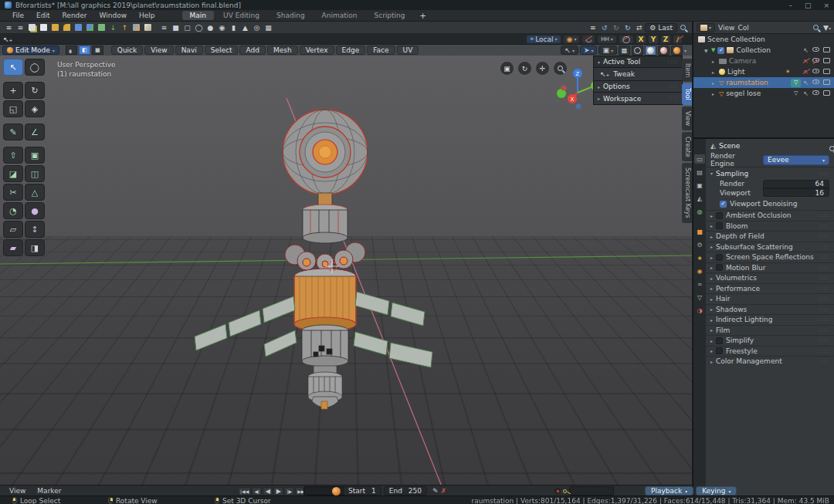 Image resolution: width=834 pixels, height=504 pixels. I want to click on outliner-filter-icon: ▼▾, so click(827, 28).